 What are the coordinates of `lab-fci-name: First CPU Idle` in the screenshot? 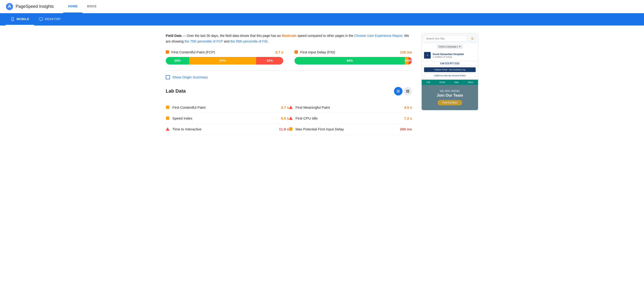 It's located at (348, 118).